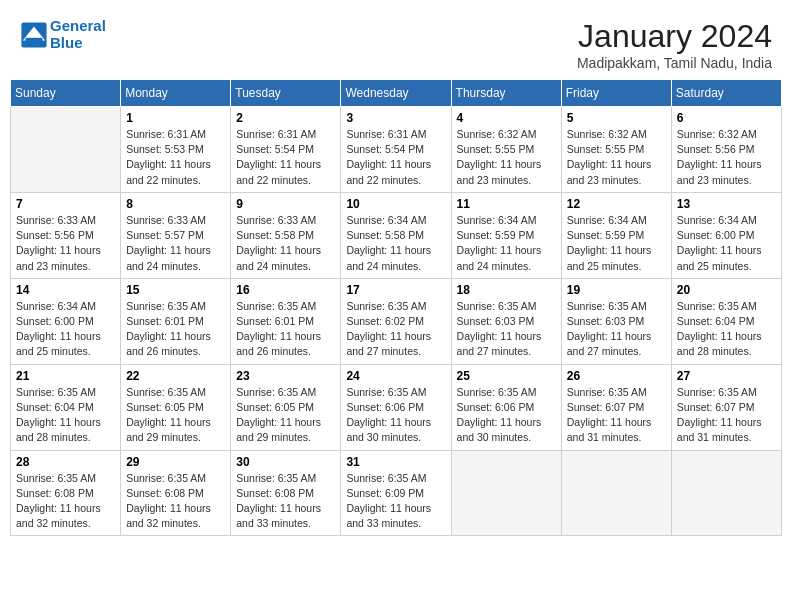 The image size is (792, 612). What do you see at coordinates (286, 290) in the screenshot?
I see `day-number: 16` at bounding box center [286, 290].